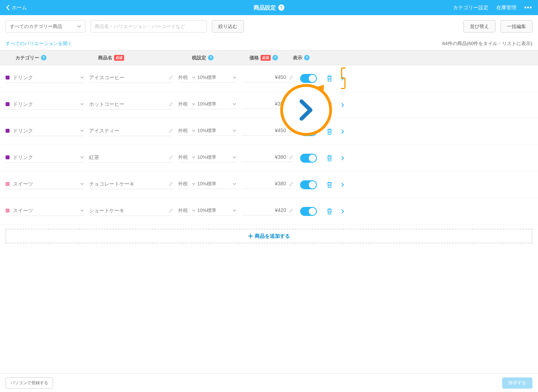  Describe the element at coordinates (131, 105) in the screenshot. I see `name-cell: ホットコーヒー` at that location.